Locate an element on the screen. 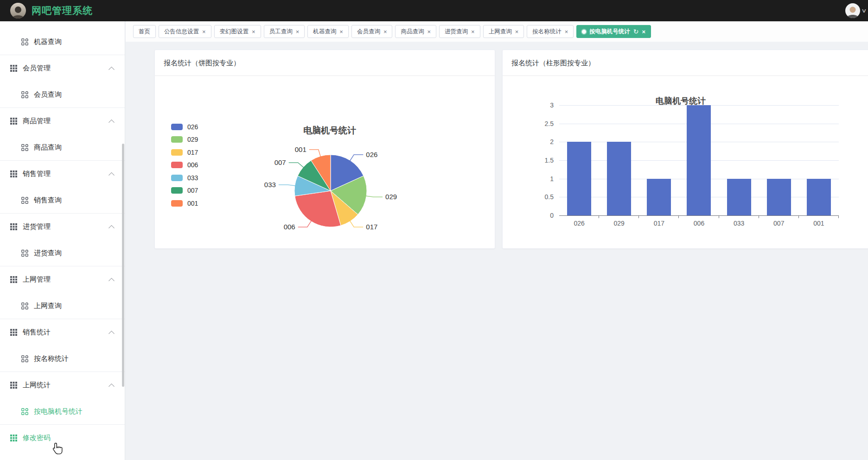 The height and width of the screenshot is (460, 868). tab-7: 进货查询× is located at coordinates (460, 32).